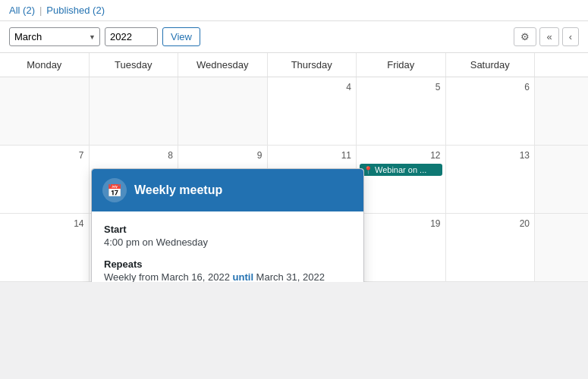 The height and width of the screenshot is (379, 588). What do you see at coordinates (131, 36) in the screenshot?
I see `year-input` at bounding box center [131, 36].